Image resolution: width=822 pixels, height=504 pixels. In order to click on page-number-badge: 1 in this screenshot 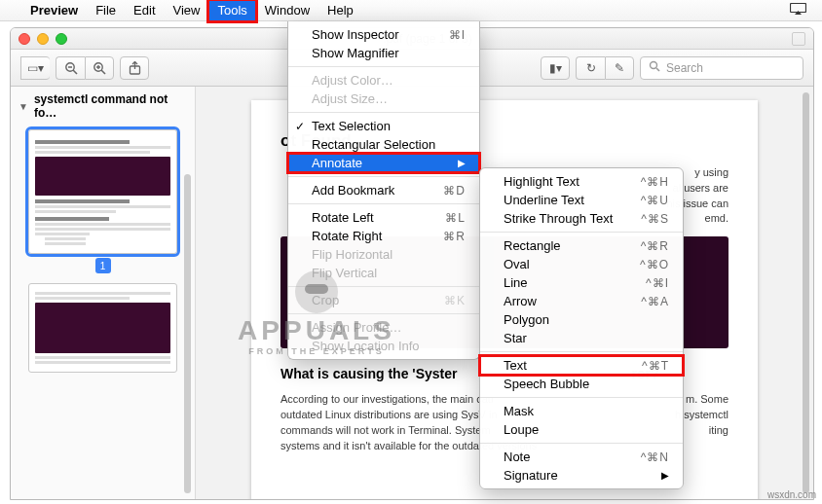, I will do `click(103, 266)`.